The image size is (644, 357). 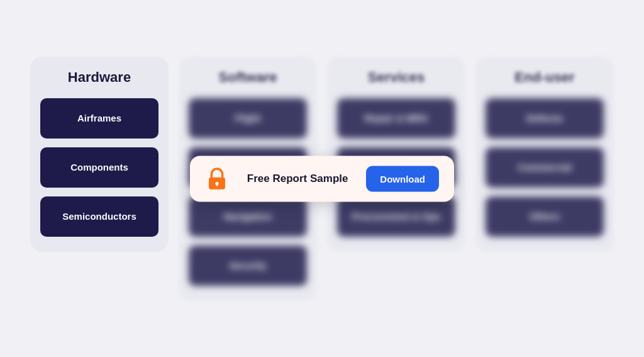 I want to click on card-label: Flight, so click(x=248, y=118).